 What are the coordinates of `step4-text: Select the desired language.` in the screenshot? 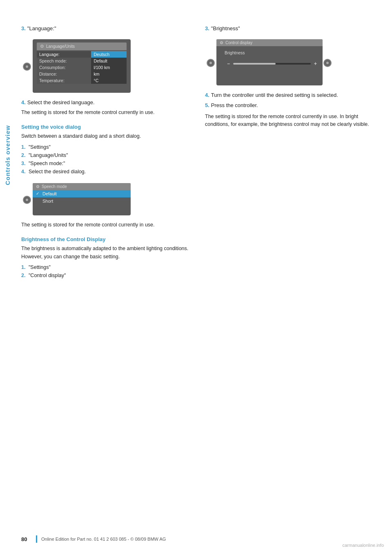 It's located at (61, 102).